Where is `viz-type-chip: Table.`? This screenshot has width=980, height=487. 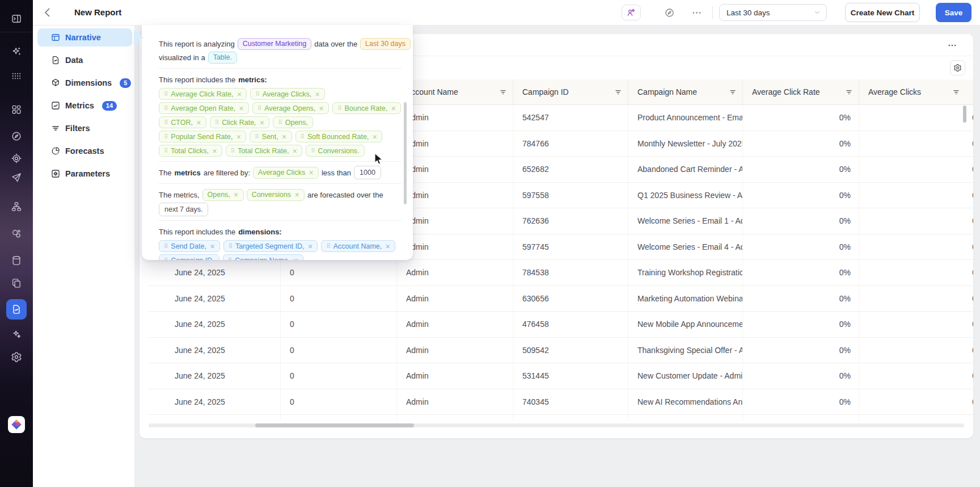 viz-type-chip: Table. is located at coordinates (222, 58).